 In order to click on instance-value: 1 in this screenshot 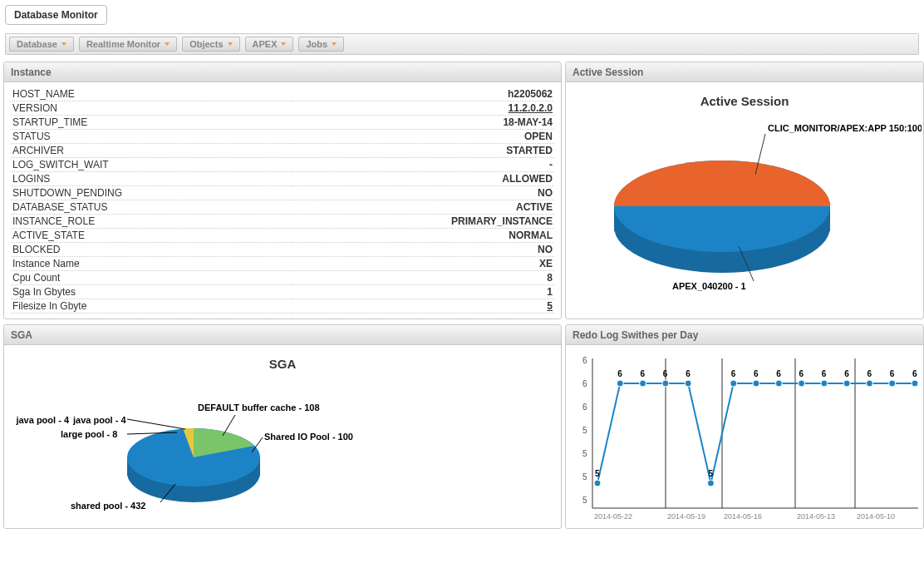, I will do `click(424, 293)`.